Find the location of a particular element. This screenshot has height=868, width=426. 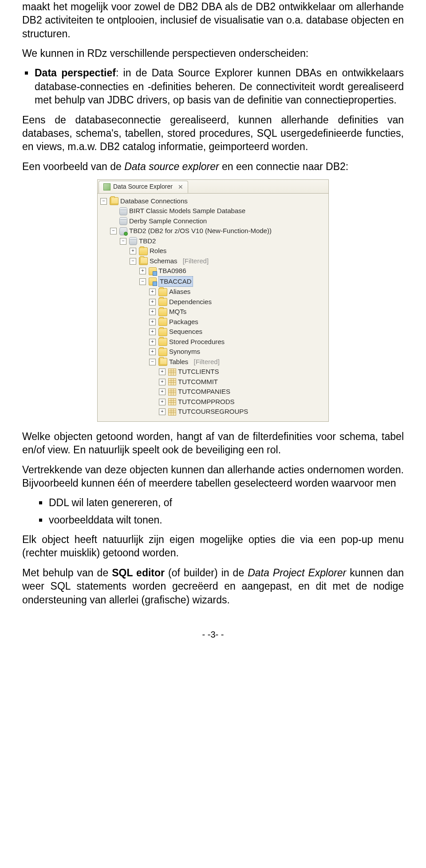

bullet-sample-data: voorbeelddata wilt tonen. is located at coordinates (226, 520).